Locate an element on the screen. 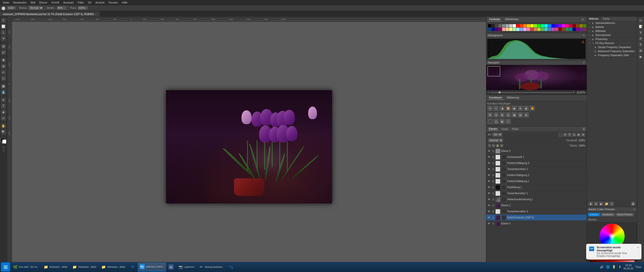 The width and height of the screenshot is (644, 272). lock-all: 🔒 is located at coordinates (498, 146).